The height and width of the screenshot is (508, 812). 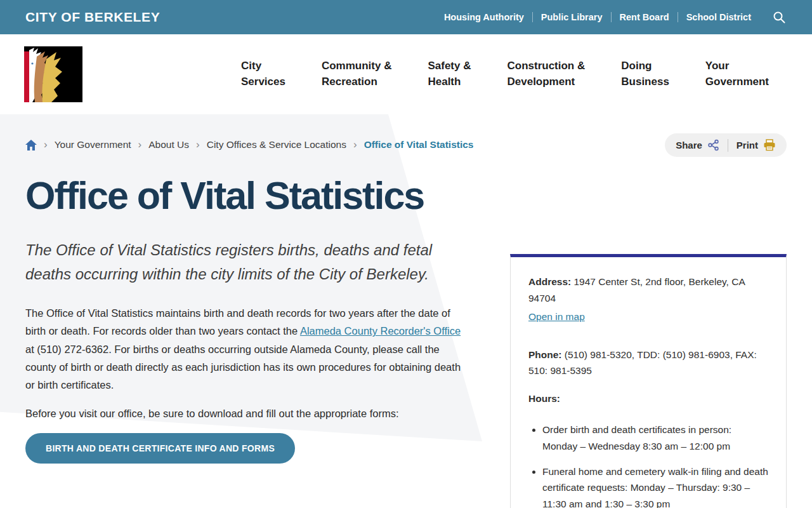 What do you see at coordinates (449, 74) in the screenshot?
I see `nav-safety-health: Safety & Health` at bounding box center [449, 74].